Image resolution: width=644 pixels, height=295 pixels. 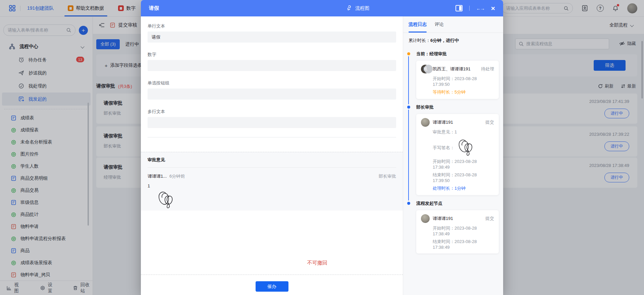 I want to click on approval-section-title: 审批意见, so click(x=272, y=158).